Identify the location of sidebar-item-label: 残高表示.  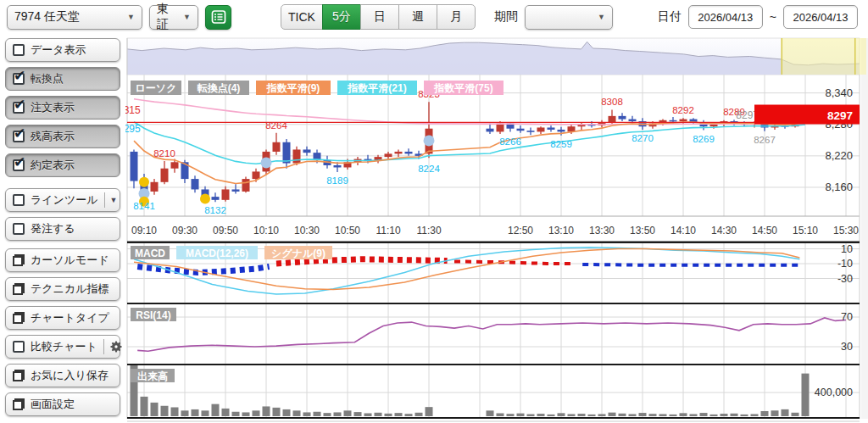
(53, 136).